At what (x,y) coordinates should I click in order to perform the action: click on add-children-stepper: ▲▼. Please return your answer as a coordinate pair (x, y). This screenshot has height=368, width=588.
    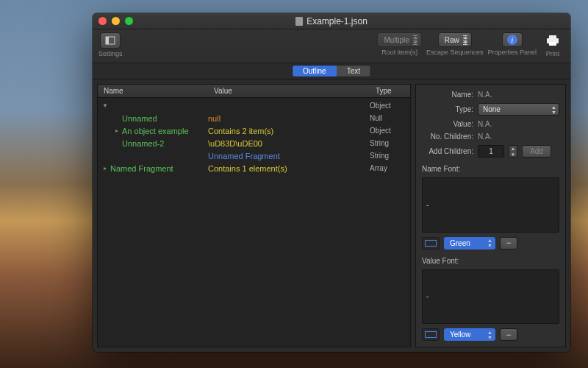
    Looking at the image, I should click on (513, 152).